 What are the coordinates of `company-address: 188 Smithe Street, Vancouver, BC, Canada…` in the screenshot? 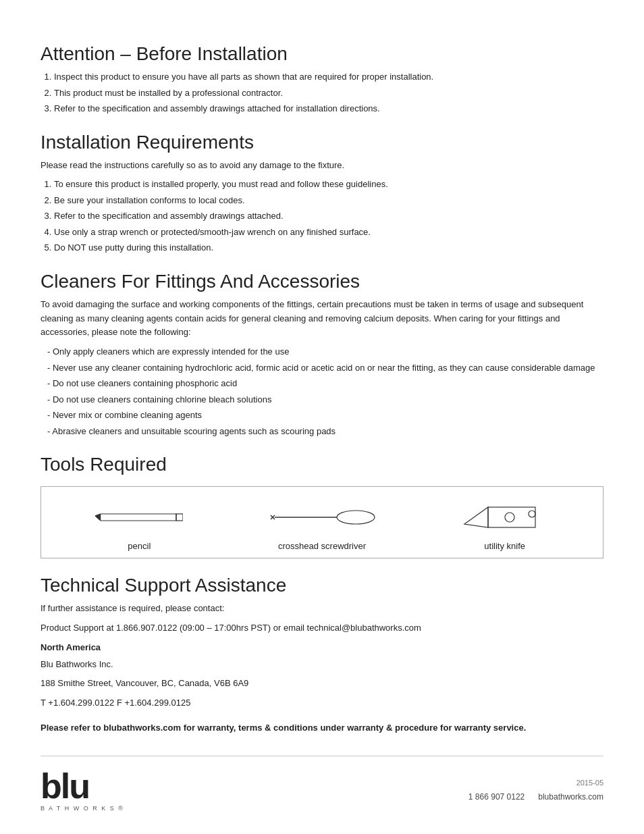 It's located at (322, 683).